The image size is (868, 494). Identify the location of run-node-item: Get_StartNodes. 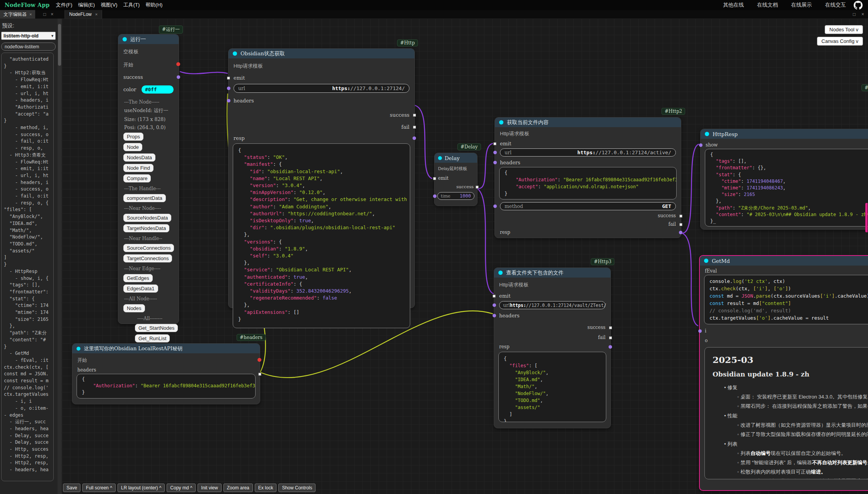
(156, 328).